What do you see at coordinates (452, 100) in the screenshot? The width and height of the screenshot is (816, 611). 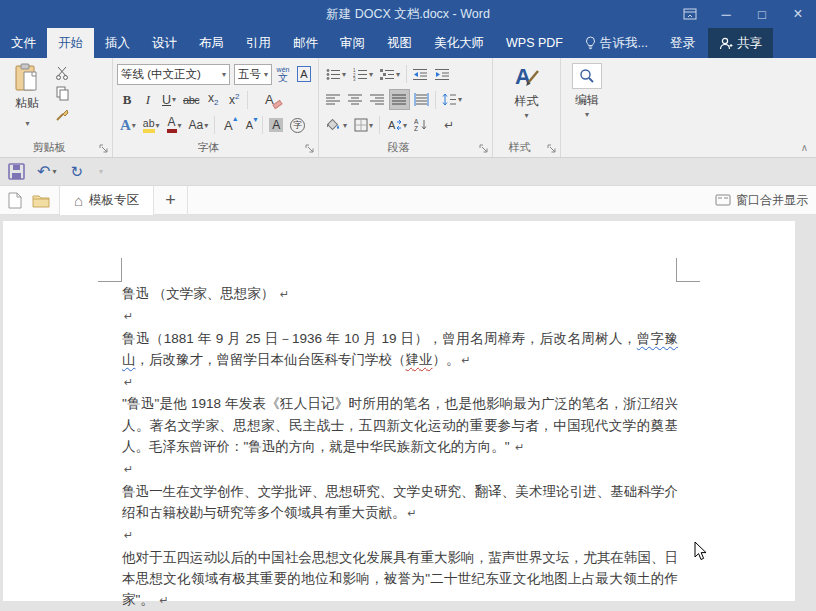 I see `line-spacing-button` at bounding box center [452, 100].